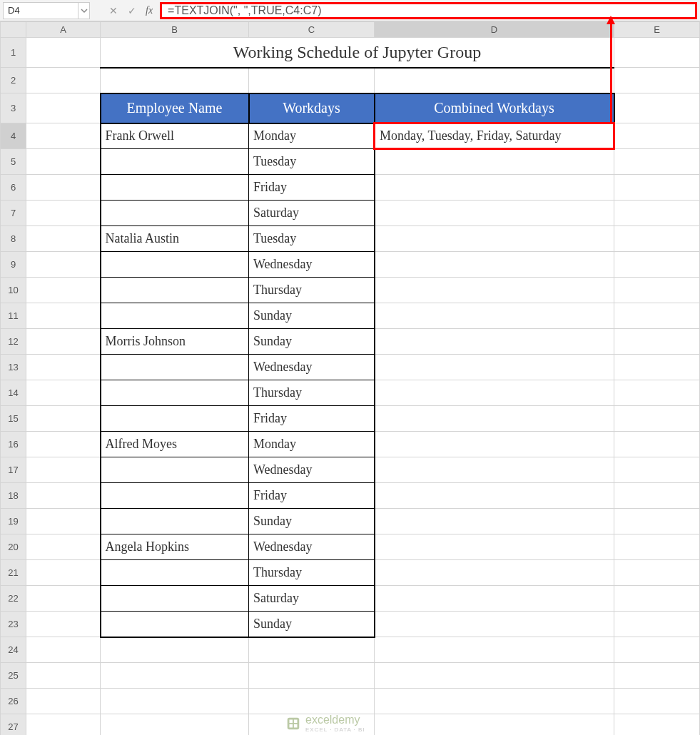 Image resolution: width=700 pixels, height=735 pixels. I want to click on col-header-C: C, so click(312, 30).